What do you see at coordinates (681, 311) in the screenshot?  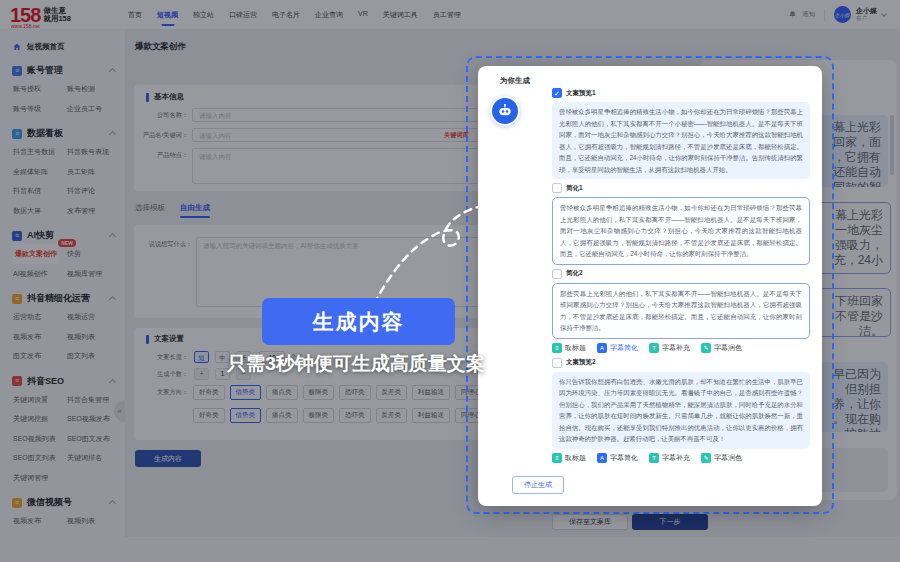 I see `simplified-2-text: 那些荧幕上光彩照人的他们，私下其实都离不开——智能扫地机器人。是不是每天下班回家…` at bounding box center [681, 311].